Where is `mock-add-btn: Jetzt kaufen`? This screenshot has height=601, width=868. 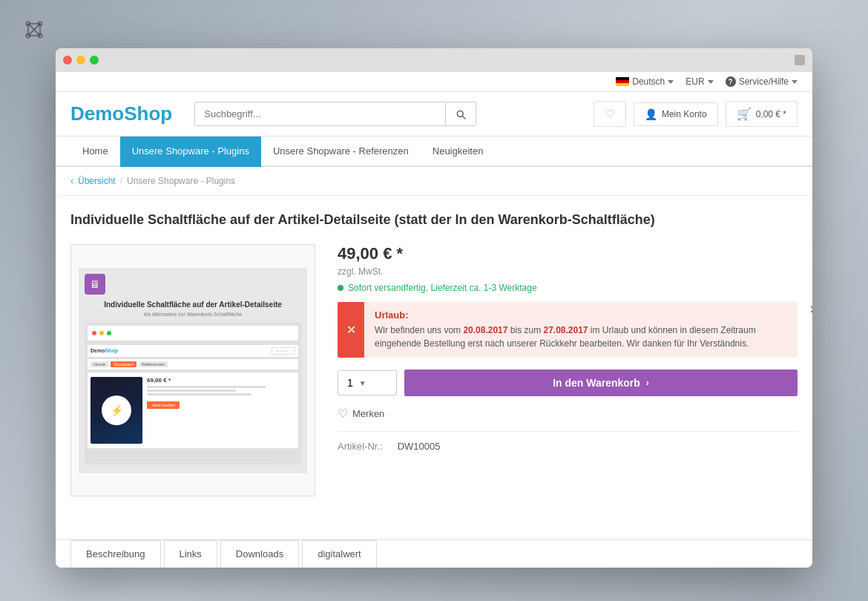
mock-add-btn: Jetzt kaufen is located at coordinates (163, 405).